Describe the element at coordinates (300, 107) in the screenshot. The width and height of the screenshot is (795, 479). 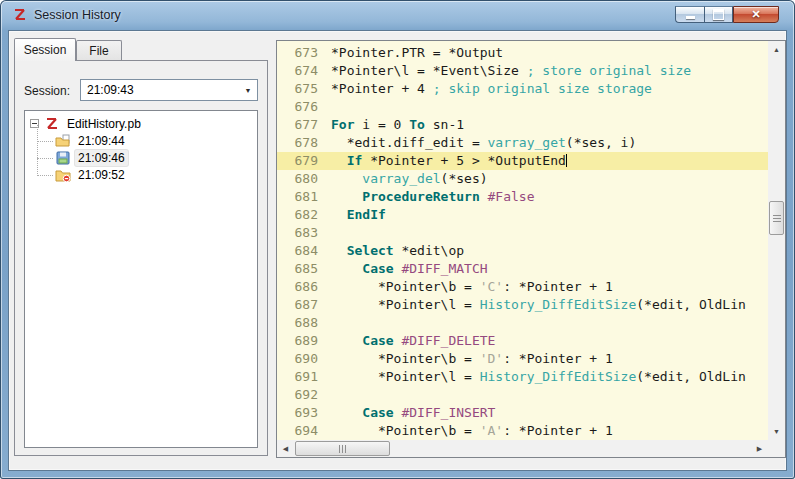
I see `line-number: 676` at that location.